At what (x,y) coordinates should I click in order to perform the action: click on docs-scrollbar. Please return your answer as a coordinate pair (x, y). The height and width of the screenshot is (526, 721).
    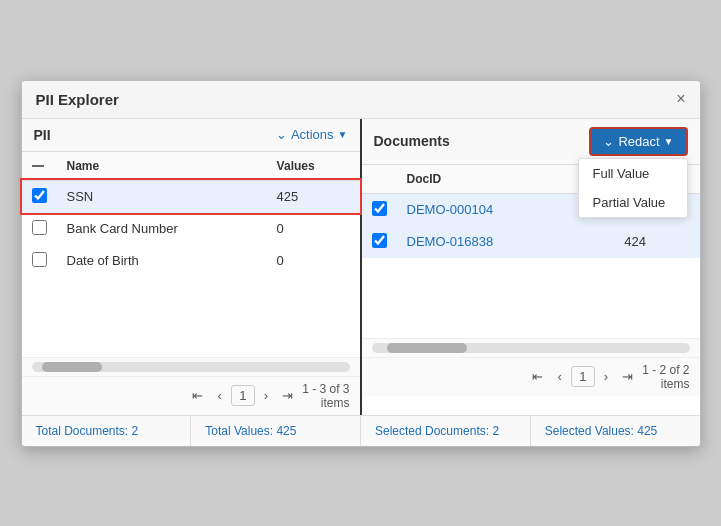
    Looking at the image, I should click on (531, 348).